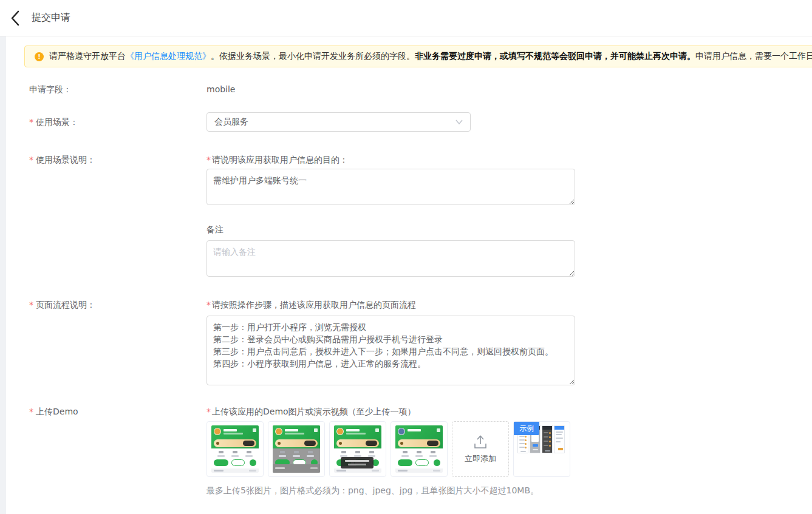 This screenshot has height=514, width=812. I want to click on user-info-rules-link: 《用户信息处理规范》, so click(168, 56).